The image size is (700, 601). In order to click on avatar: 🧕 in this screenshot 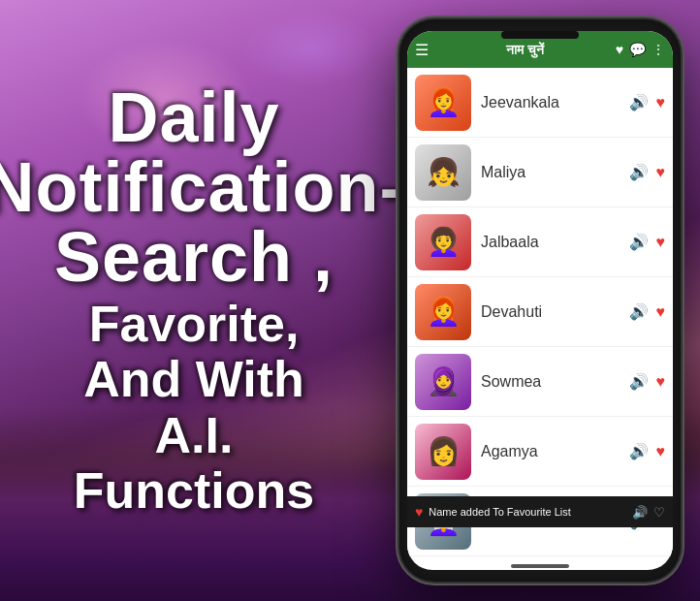, I will do `click(443, 382)`.